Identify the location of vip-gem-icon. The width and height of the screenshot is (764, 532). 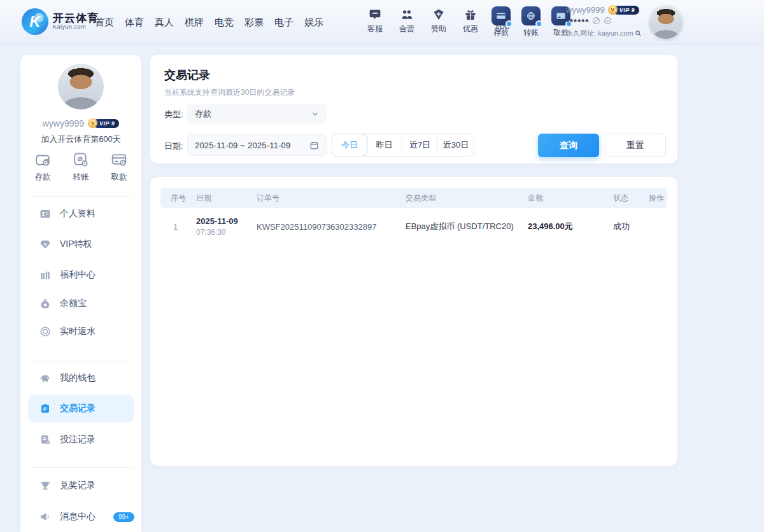
(45, 244).